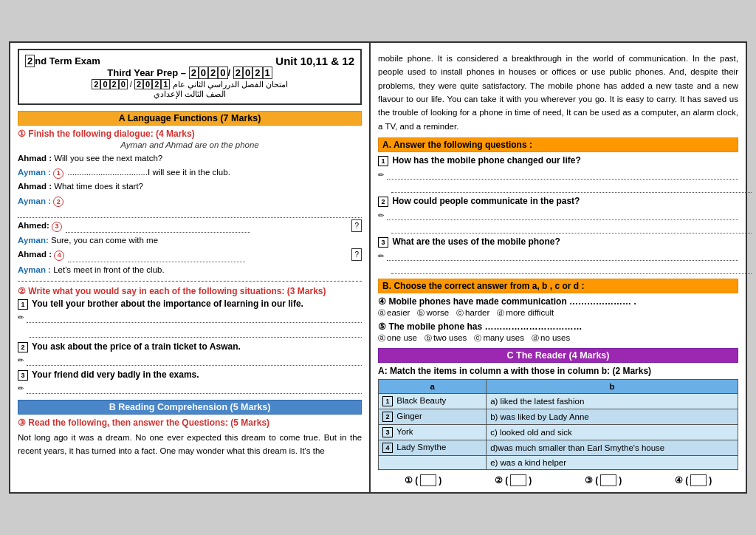 The width and height of the screenshot is (756, 535). I want to click on answer-1b, so click(190, 333).